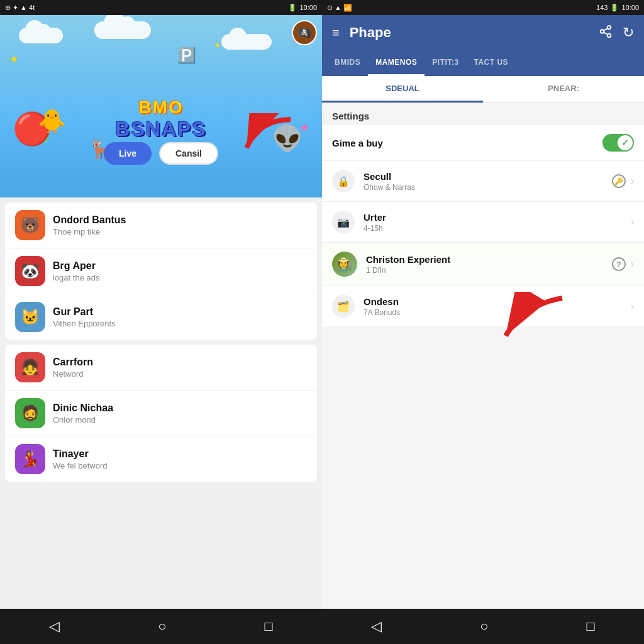 The height and width of the screenshot is (644, 644). Describe the element at coordinates (396, 63) in the screenshot. I see `tab-mamenos: MAMENOS` at that location.